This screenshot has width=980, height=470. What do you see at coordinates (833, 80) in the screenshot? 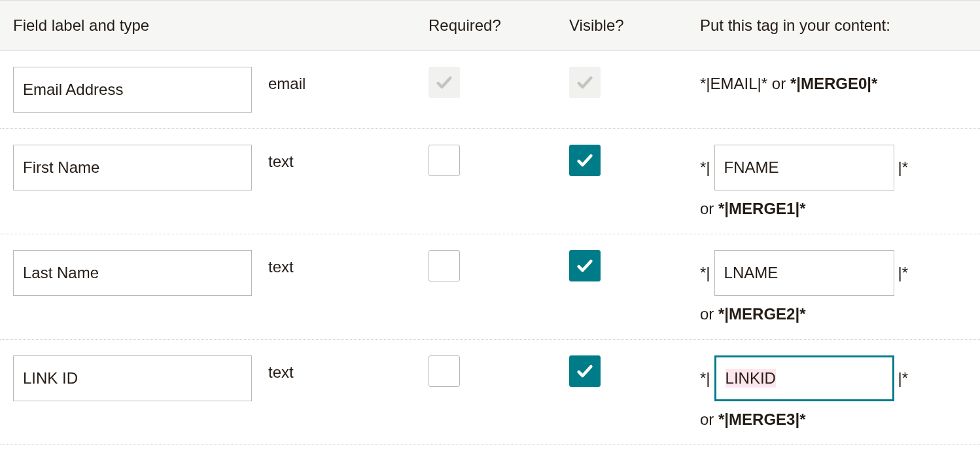
I see `tag-cell: *|EMAIL|* or *|MERGE0|*` at bounding box center [833, 80].